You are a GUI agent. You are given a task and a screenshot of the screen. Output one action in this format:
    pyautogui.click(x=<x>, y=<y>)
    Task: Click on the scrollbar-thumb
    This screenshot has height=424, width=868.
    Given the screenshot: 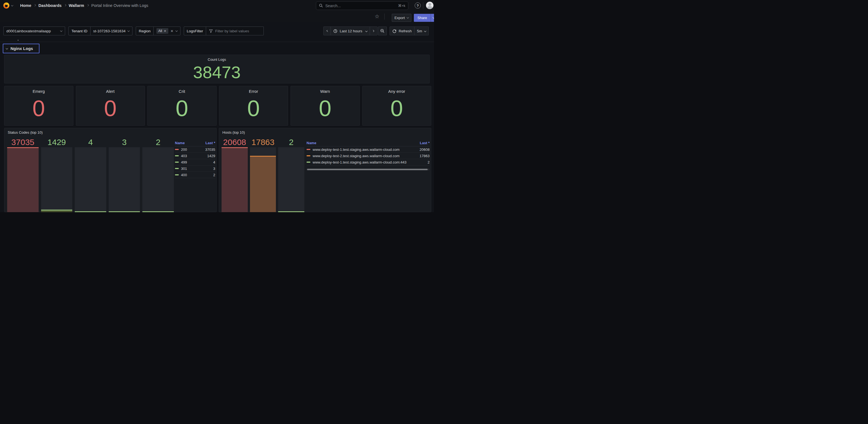 What is the action you would take?
    pyautogui.click(x=367, y=169)
    